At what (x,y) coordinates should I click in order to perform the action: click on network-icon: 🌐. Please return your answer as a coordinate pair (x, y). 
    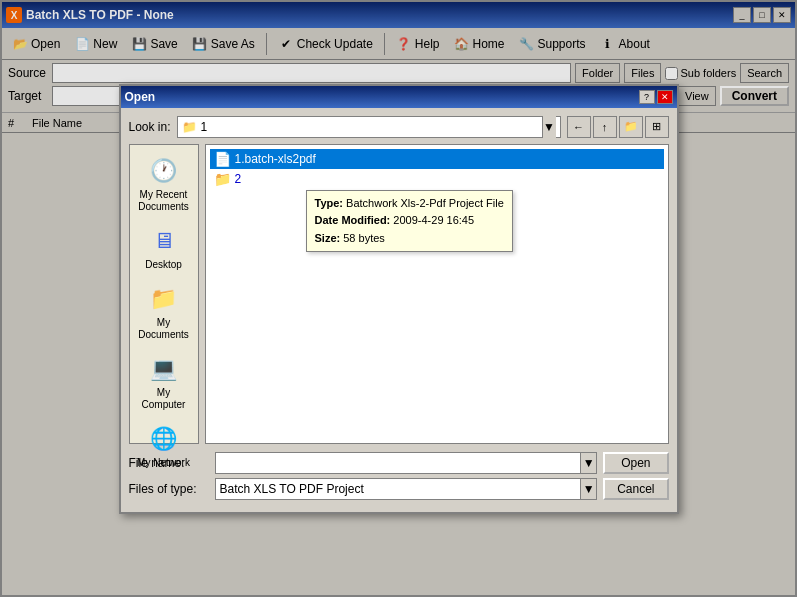
    Looking at the image, I should click on (164, 439).